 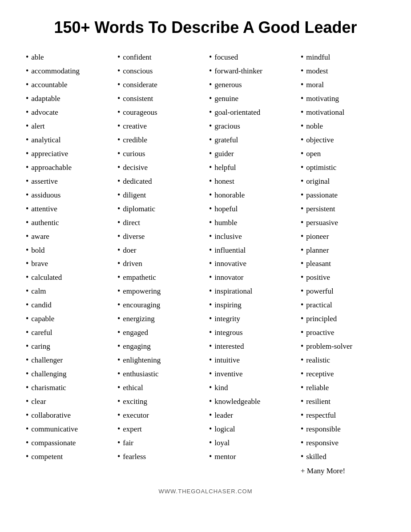 I want to click on list-item: innovative, so click(x=251, y=263).